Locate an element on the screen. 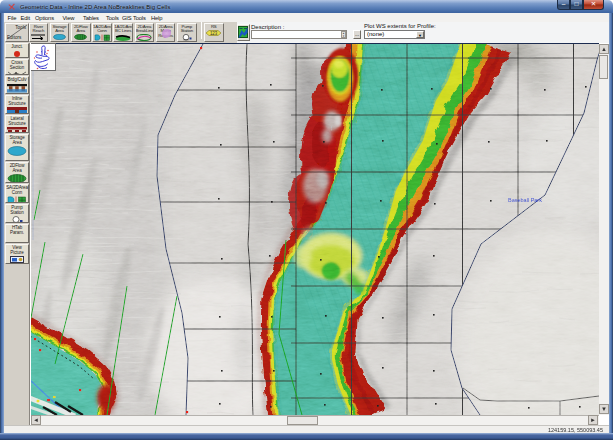 The width and height of the screenshot is (613, 440). svg-text: 123 is located at coordinates (214, 34).